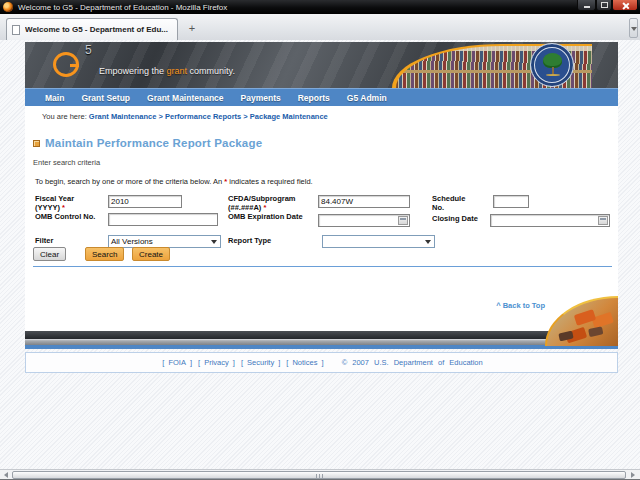  I want to click on omb-control-no-label: OMB Control No., so click(68, 218).